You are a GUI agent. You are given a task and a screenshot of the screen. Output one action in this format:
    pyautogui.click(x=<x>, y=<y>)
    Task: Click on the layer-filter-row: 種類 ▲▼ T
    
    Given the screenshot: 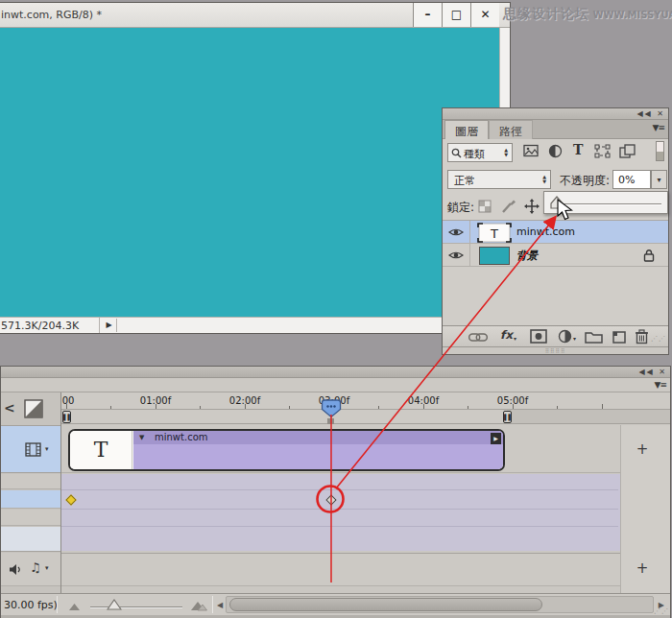 What is the action you would take?
    pyautogui.click(x=555, y=152)
    